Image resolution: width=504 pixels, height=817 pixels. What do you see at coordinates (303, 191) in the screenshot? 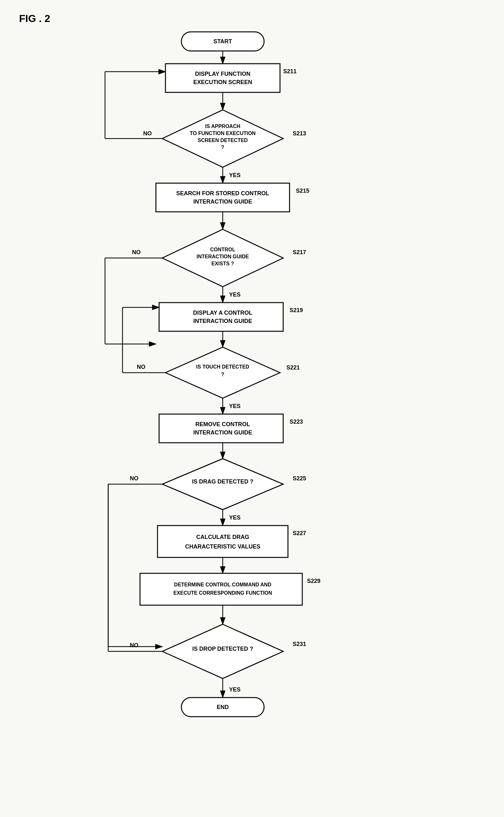
I see `s215-label: S215` at bounding box center [303, 191].